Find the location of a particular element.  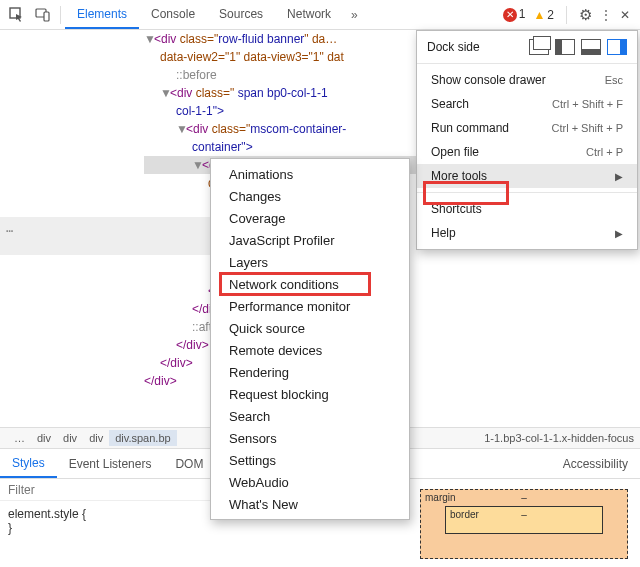

kebab-menu-icon: ⋮ is located at coordinates (606, 15).